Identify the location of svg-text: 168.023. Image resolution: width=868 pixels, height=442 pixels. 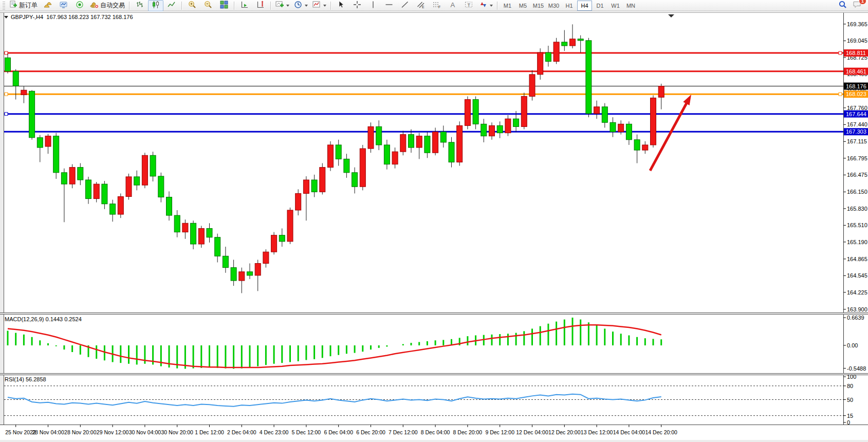
(856, 94).